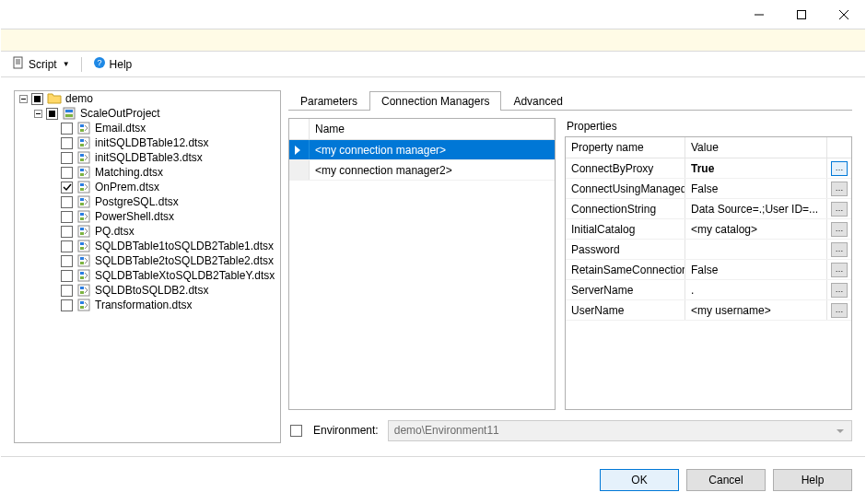  What do you see at coordinates (756, 249) in the screenshot?
I see `property-value` at bounding box center [756, 249].